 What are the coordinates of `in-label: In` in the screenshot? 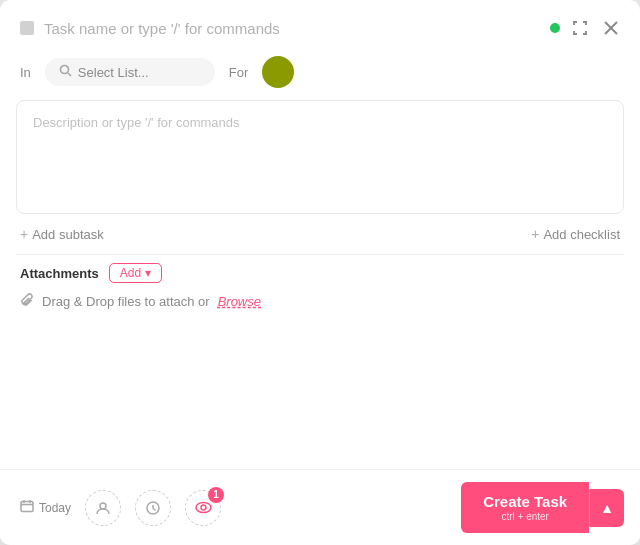 It's located at (26, 72).